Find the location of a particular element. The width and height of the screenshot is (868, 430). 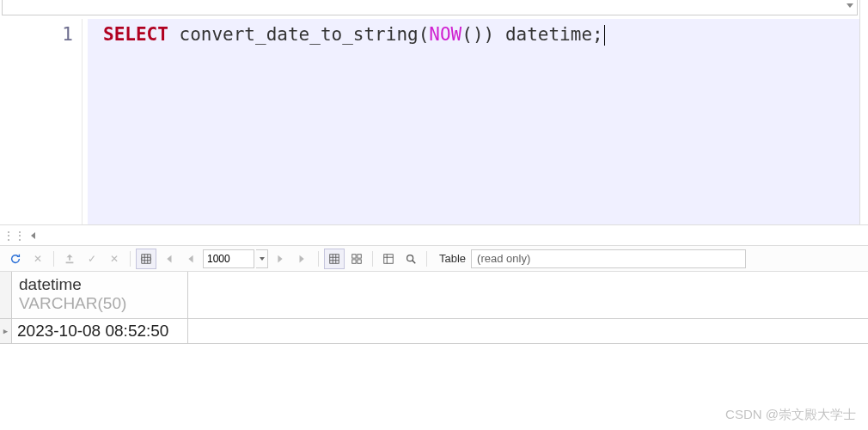

grid-view-button is located at coordinates (334, 259).